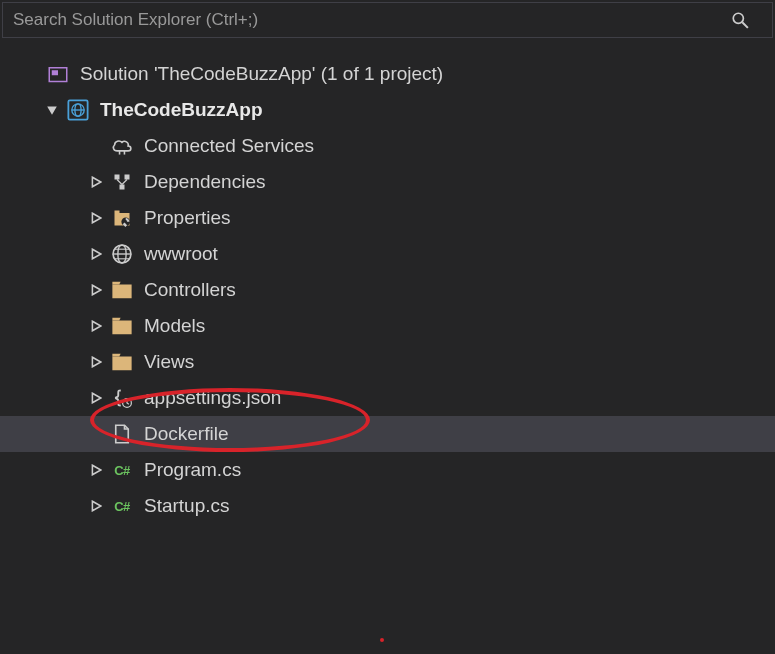 The image size is (775, 654). What do you see at coordinates (388, 146) in the screenshot?
I see `tree-item-connected-services: Connected Services` at bounding box center [388, 146].